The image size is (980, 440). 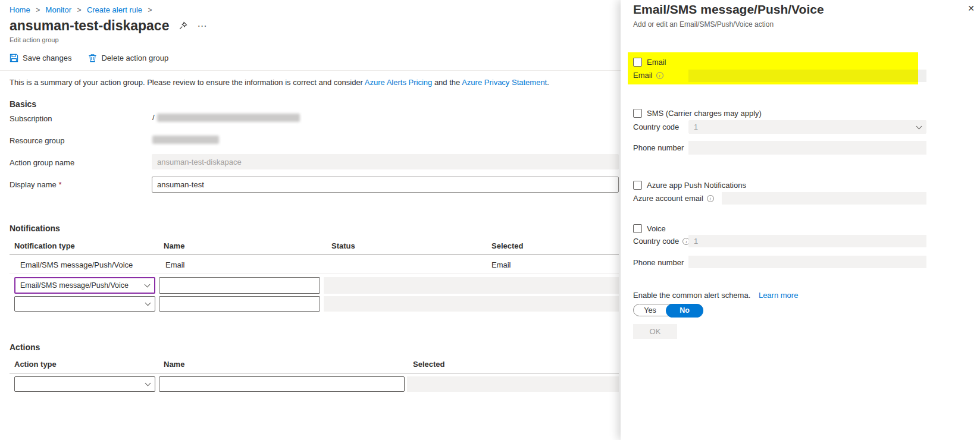 What do you see at coordinates (280, 82) in the screenshot?
I see `summary-banner: This is a summary of your action group. …` at bounding box center [280, 82].